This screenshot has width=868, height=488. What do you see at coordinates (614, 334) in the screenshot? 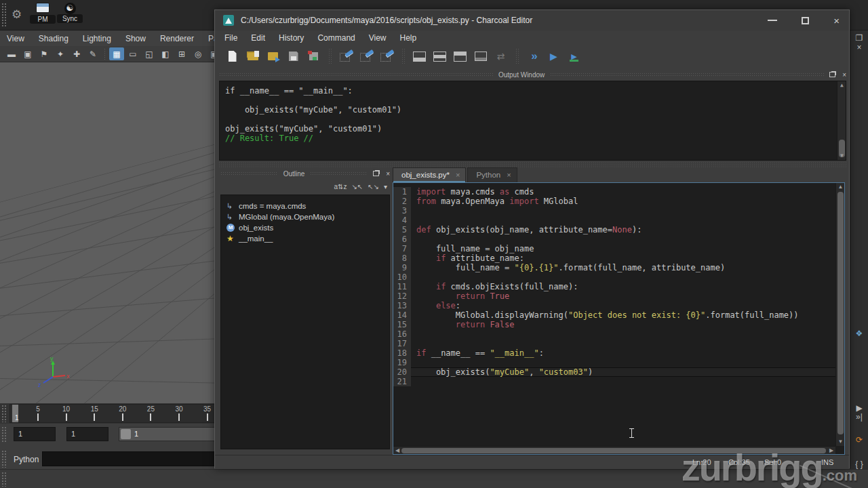
I see `code-line: 16` at bounding box center [614, 334].